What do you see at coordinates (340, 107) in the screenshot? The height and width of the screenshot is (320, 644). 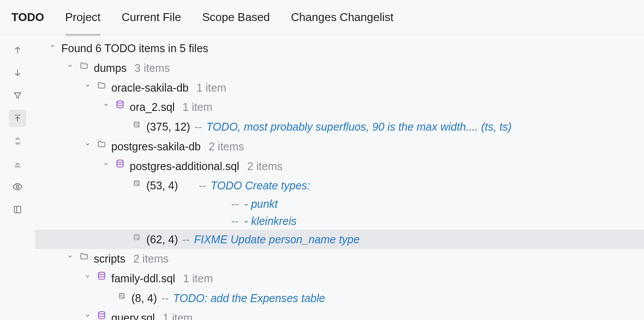 I see `file-row-ora2: ora_2.sql 1 item` at bounding box center [340, 107].